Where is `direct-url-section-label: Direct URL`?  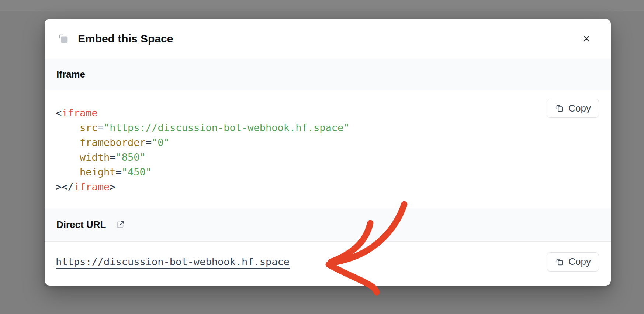
direct-url-section-label: Direct URL is located at coordinates (81, 225).